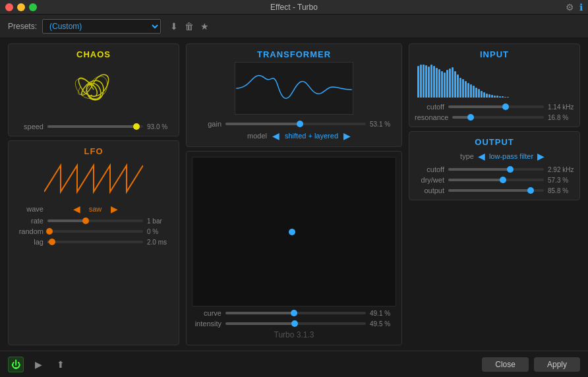 The width and height of the screenshot is (588, 377). What do you see at coordinates (295, 313) in the screenshot?
I see `curve-slider` at bounding box center [295, 313].